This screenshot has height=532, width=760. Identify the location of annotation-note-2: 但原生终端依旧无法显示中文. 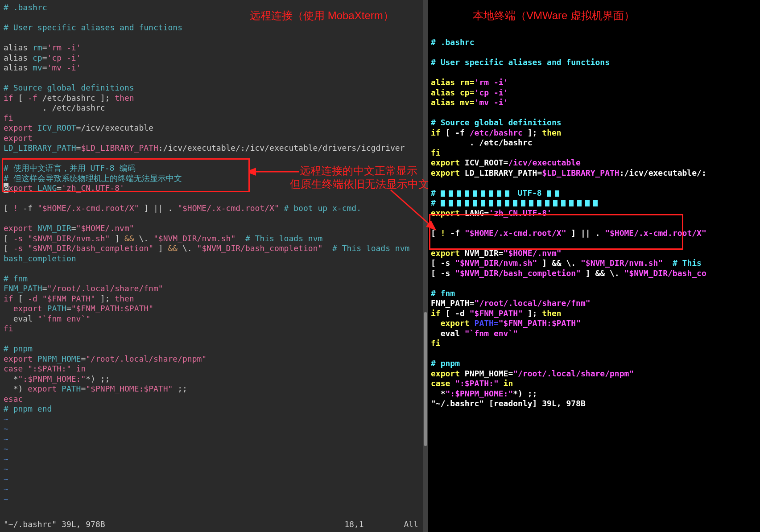
(359, 184).